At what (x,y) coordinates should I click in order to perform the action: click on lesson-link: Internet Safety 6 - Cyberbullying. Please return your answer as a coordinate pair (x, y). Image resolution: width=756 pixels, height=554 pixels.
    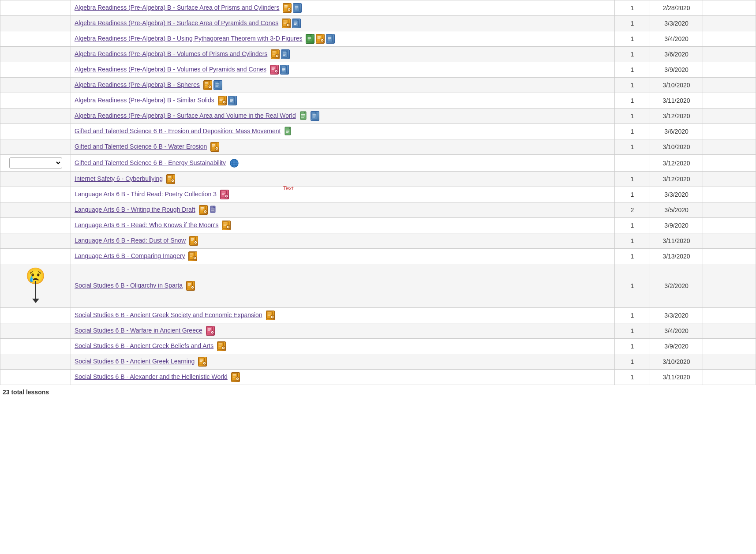
    Looking at the image, I should click on (119, 179).